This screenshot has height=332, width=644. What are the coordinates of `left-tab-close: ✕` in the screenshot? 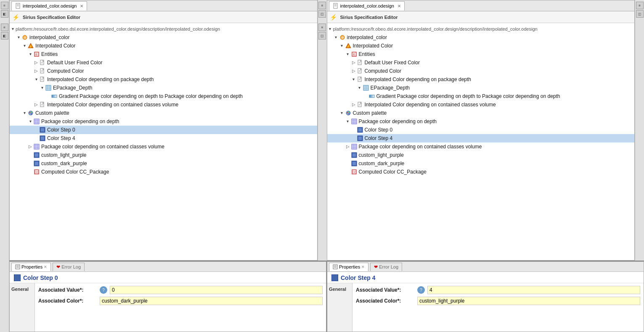 It's located at (82, 6).